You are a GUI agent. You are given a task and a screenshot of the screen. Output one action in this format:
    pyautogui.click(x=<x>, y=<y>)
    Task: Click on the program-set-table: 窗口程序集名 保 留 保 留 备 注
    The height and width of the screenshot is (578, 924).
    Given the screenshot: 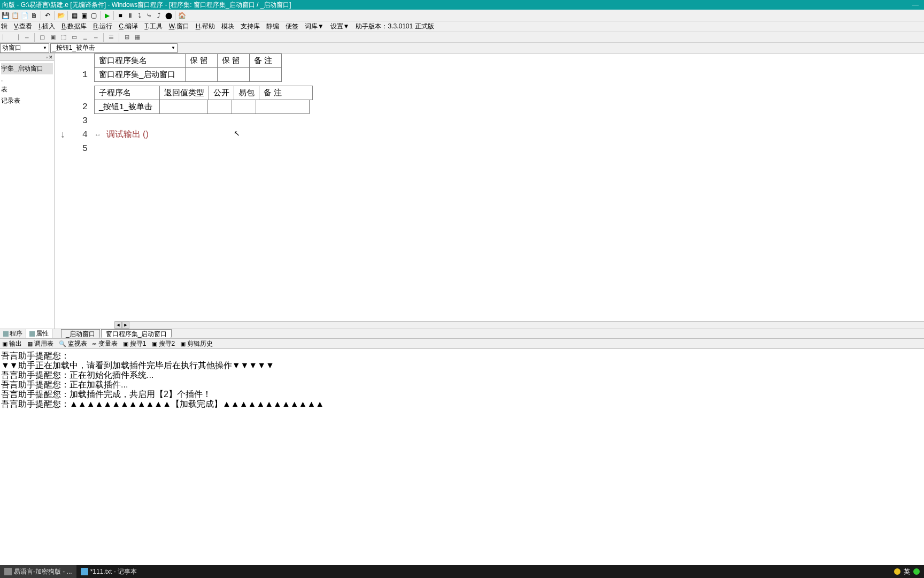 What is the action you would take?
    pyautogui.click(x=188, y=61)
    